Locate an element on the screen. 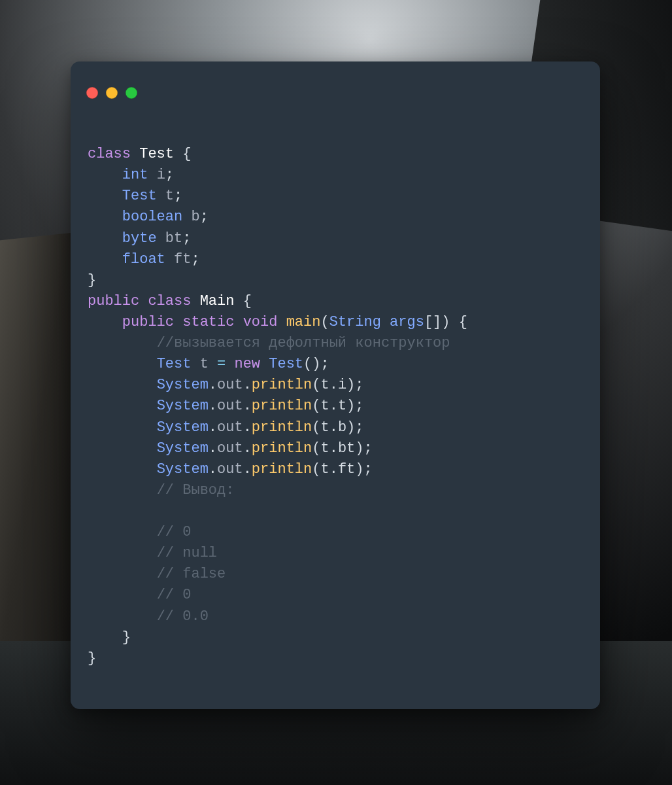  paren: ( is located at coordinates (324, 322).